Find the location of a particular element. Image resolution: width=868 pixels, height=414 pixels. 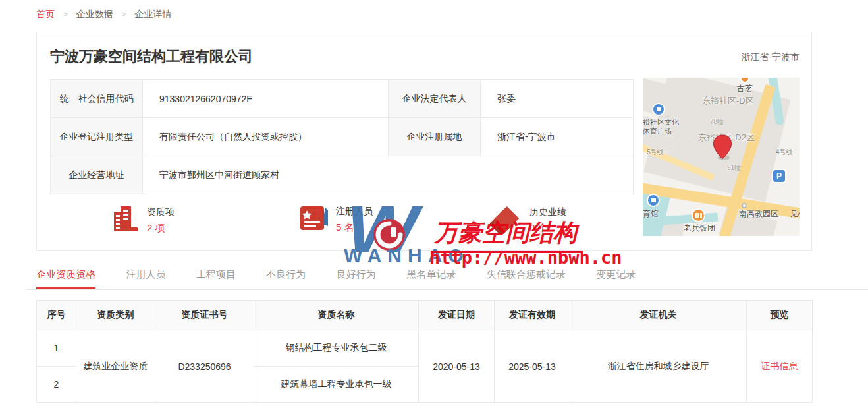

map-label-culture-1: 裕社区文化 is located at coordinates (661, 123).